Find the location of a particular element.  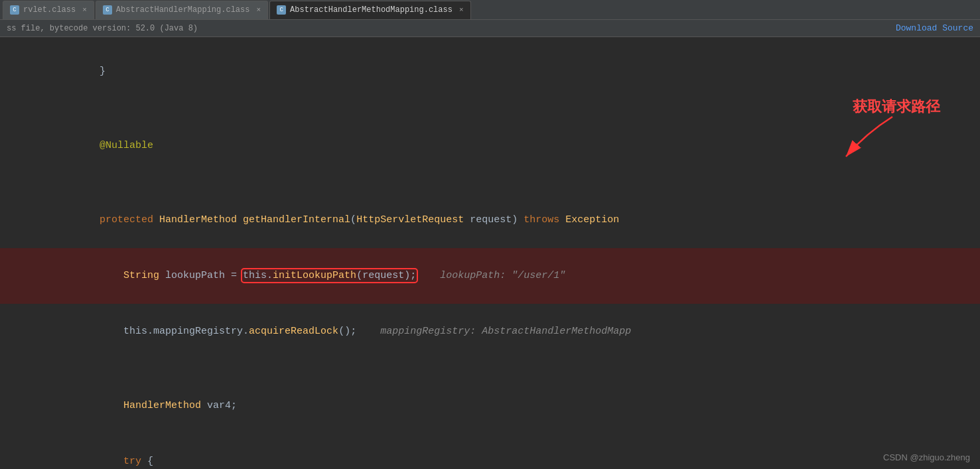

code-var4: var4; is located at coordinates (222, 406).